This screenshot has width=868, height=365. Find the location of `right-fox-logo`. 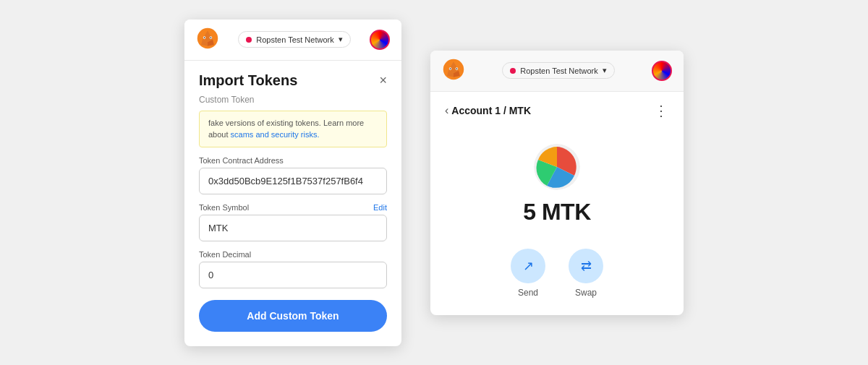

right-fox-logo is located at coordinates (454, 71).